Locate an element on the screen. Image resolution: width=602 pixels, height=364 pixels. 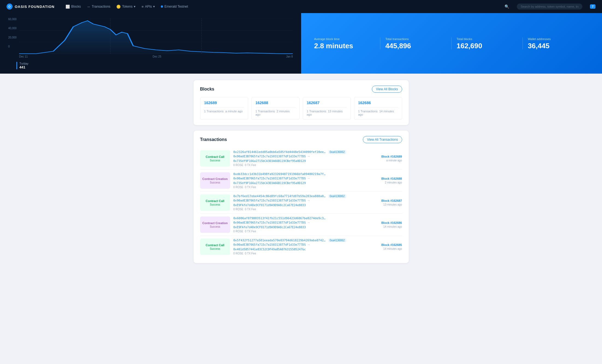
tx-hash-line-2: 0x7bf6ed17ebe4454c86d89fc68a7714fd07b59a… is located at coordinates (303, 196).